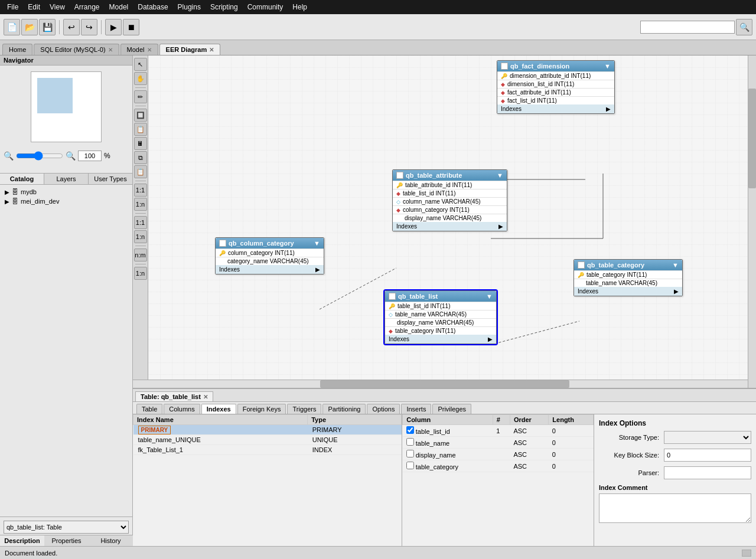 Image resolution: width=756 pixels, height=559 pixels. What do you see at coordinates (131, 27) in the screenshot?
I see `stop-button: ⏹` at bounding box center [131, 27].